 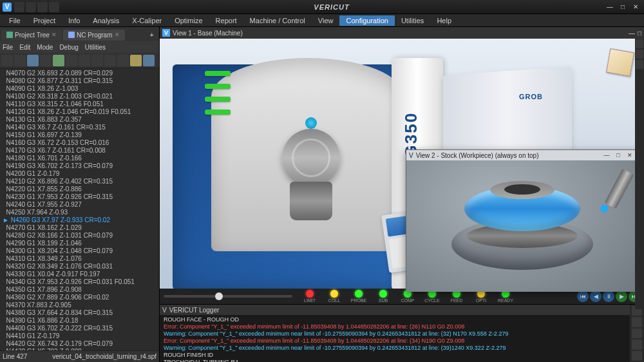 I want to click on menu-machinecontrol: Machine / Control, so click(x=278, y=21).